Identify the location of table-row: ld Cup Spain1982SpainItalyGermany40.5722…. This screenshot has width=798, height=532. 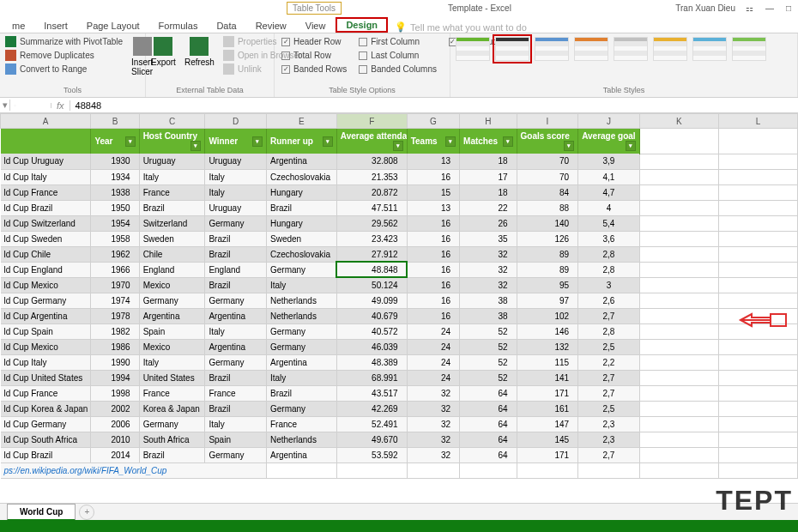
(400, 331).